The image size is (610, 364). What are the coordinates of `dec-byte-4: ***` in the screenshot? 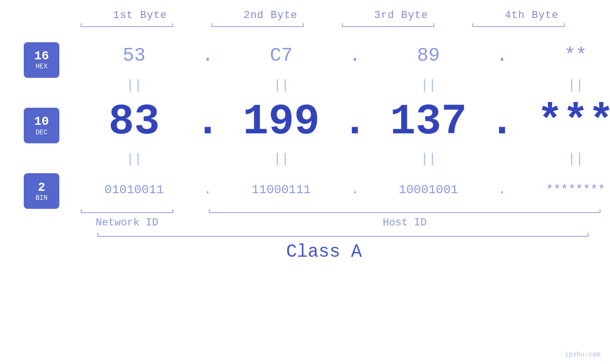 It's located at (573, 122).